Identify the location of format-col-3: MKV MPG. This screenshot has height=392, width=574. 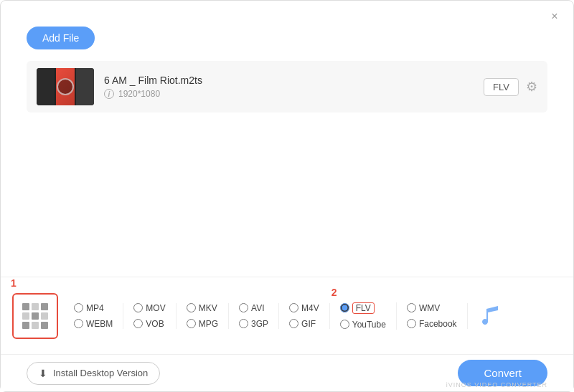
(202, 316).